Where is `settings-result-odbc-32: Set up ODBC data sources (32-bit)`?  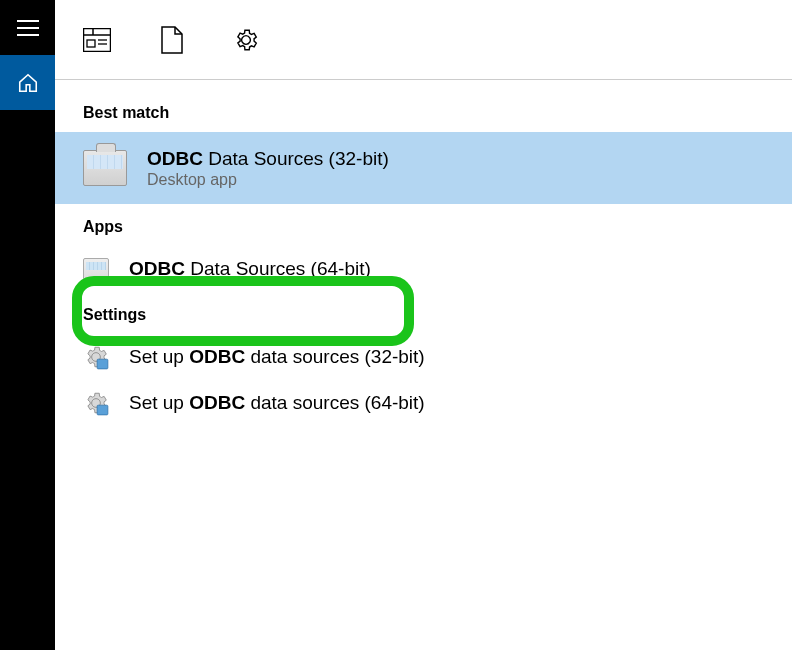
settings-result-odbc-32: Set up ODBC data sources (32-bit) is located at coordinates (424, 357).